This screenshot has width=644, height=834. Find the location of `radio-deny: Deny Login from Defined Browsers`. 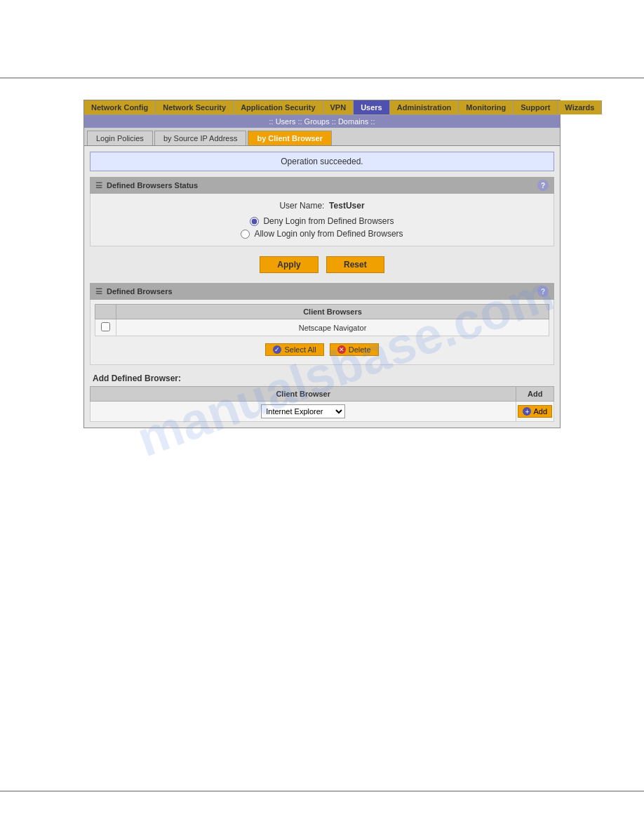

radio-deny: Deny Login from Defined Browsers is located at coordinates (321, 221).